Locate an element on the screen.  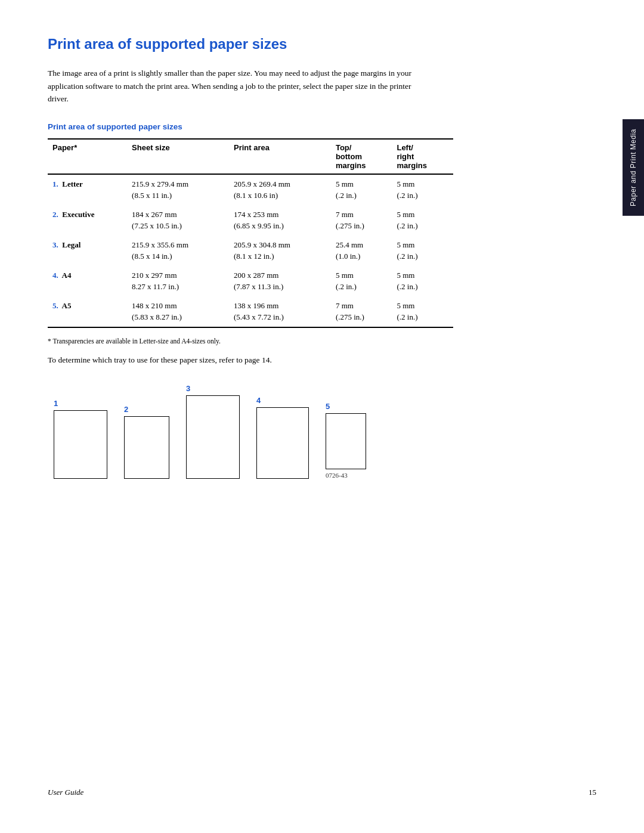
cell-print-area: 174 x 253 mm(6.85 x 9.95 in.) is located at coordinates (280, 221).